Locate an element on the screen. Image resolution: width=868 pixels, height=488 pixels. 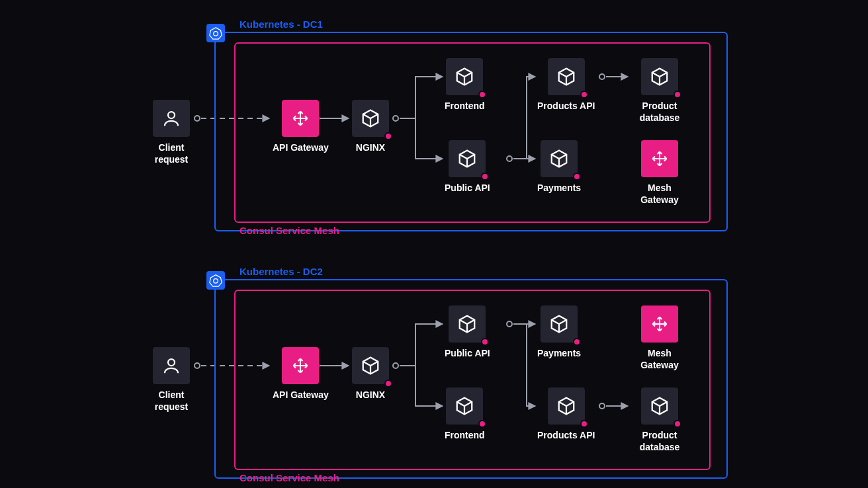
node-nginx-dc1: NGINX is located at coordinates (370, 127).